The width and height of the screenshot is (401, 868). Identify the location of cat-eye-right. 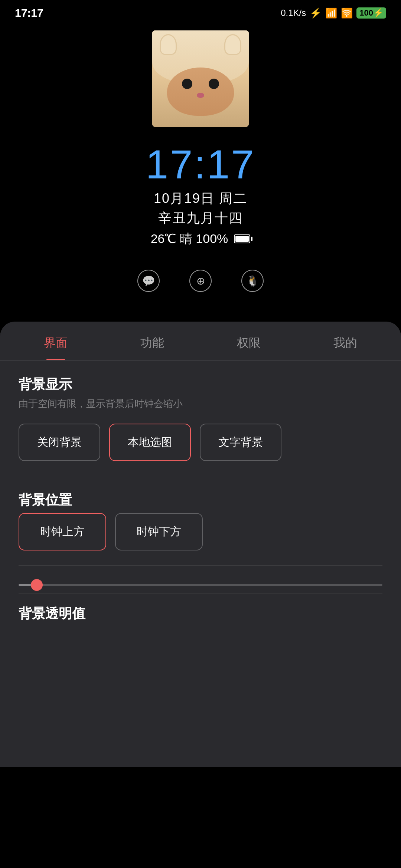
(214, 84).